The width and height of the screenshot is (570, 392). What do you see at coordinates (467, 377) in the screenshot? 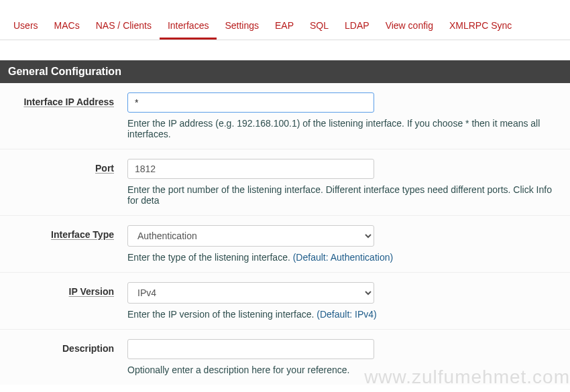
I see `watermark: www.zulfumehmet.com` at bounding box center [467, 377].